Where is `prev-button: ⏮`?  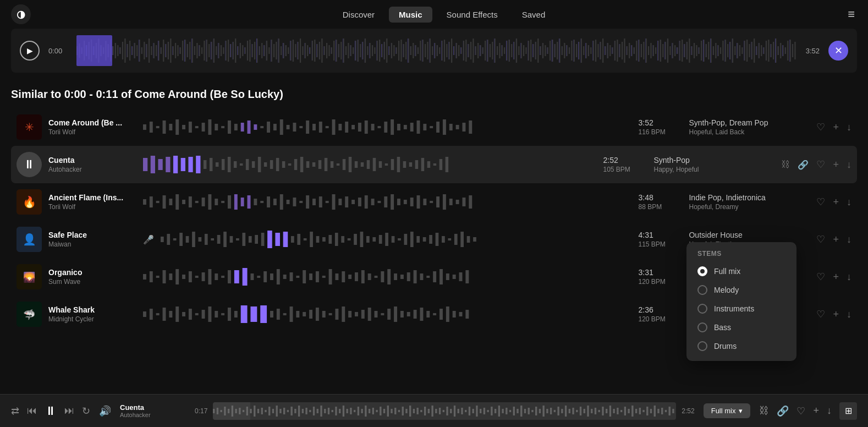
prev-button: ⏮ is located at coordinates (32, 410).